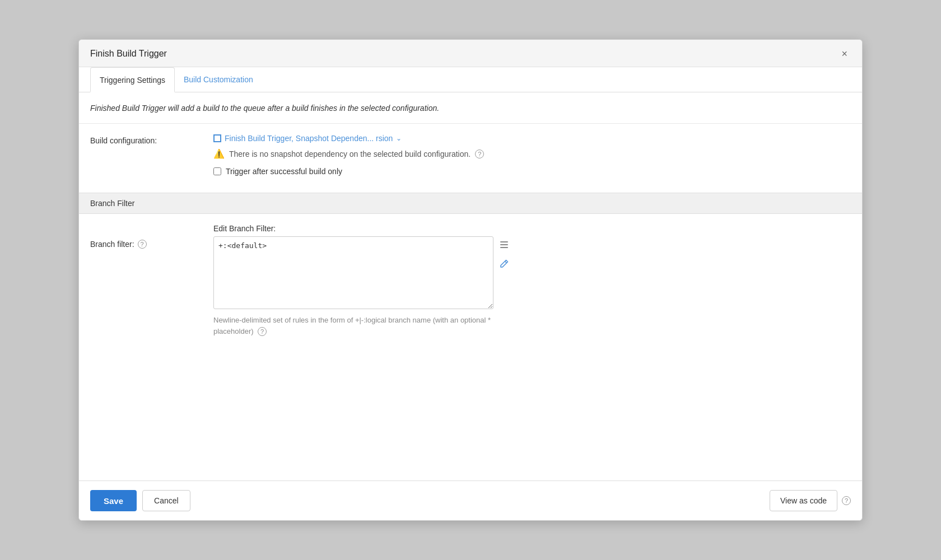 Image resolution: width=941 pixels, height=560 pixels. I want to click on build-config-section: Build configuration: Finish Build Trigge…, so click(470, 158).